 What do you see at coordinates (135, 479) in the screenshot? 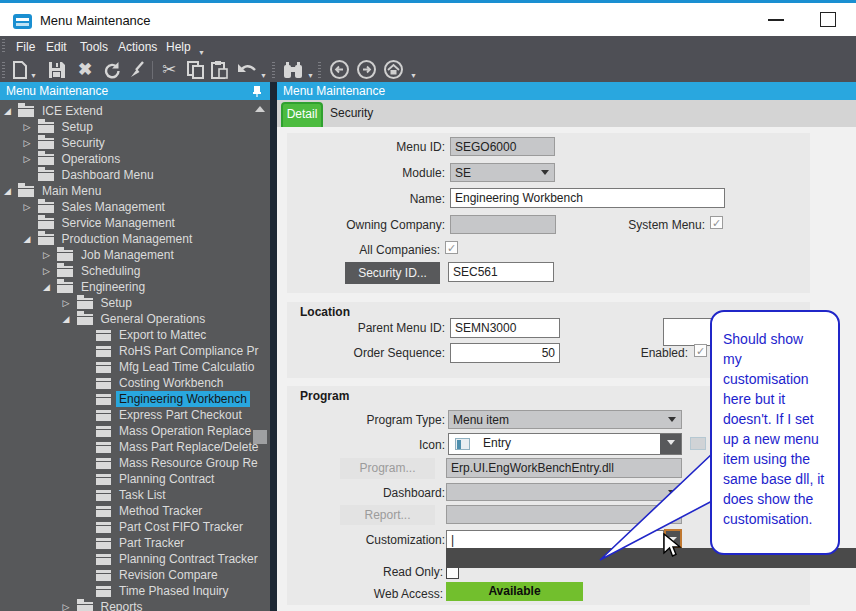
I see `tree-item: Planning Contract` at bounding box center [135, 479].